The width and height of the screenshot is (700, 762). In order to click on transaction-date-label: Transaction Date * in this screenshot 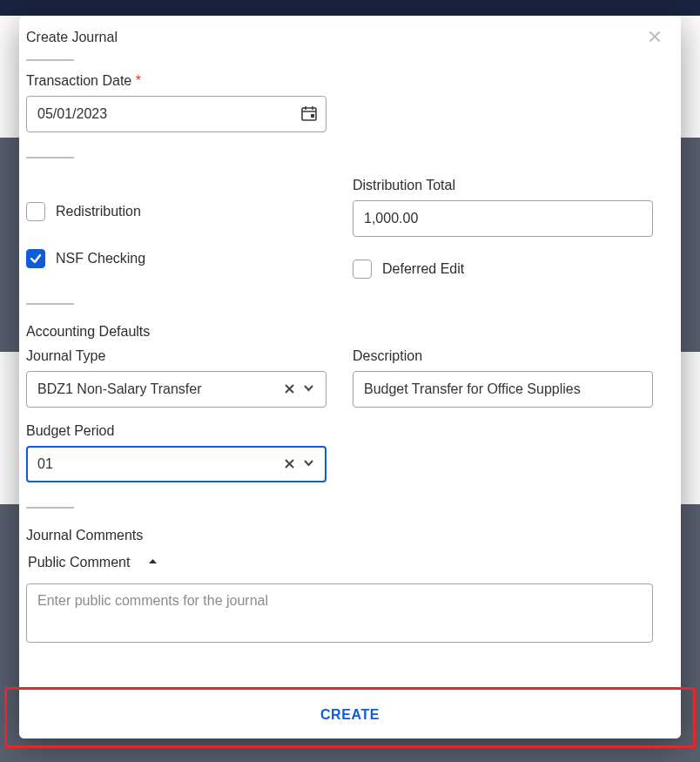, I will do `click(350, 81)`.